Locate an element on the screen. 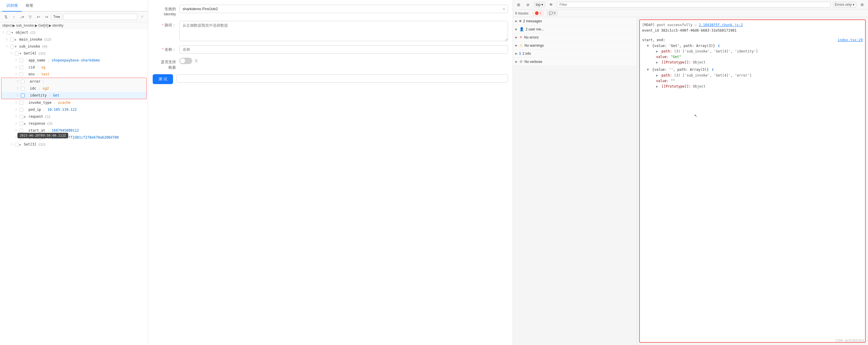  path-expand-icon: ▶ is located at coordinates (657, 51).